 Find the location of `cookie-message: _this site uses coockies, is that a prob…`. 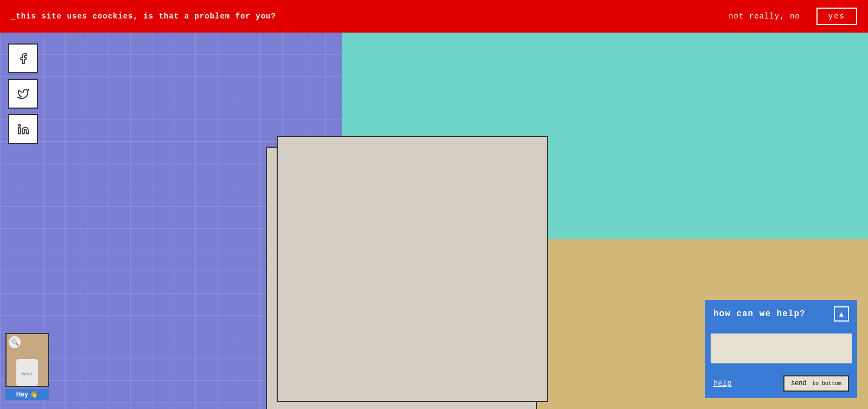

cookie-message: _this site uses coockies, is that a prob… is located at coordinates (143, 16).